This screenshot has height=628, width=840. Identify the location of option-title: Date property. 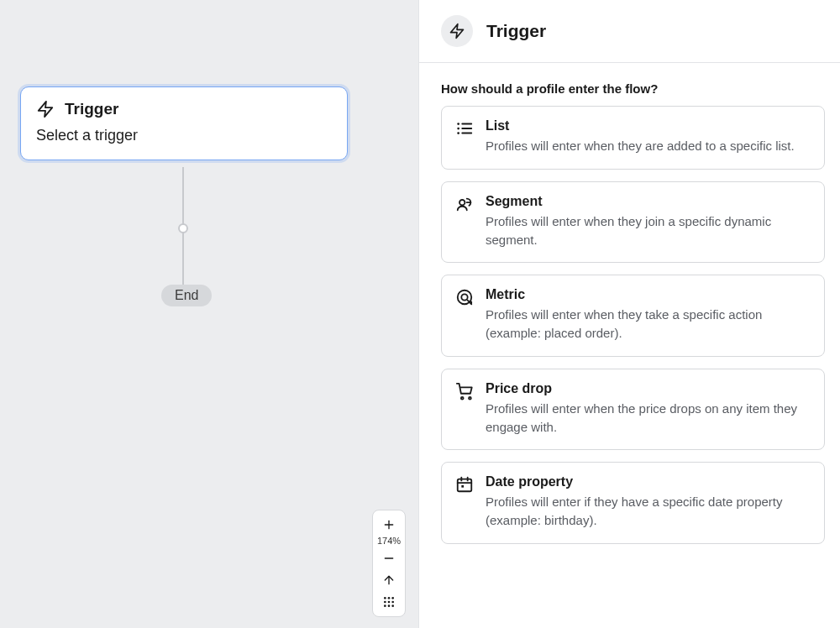
(648, 482).